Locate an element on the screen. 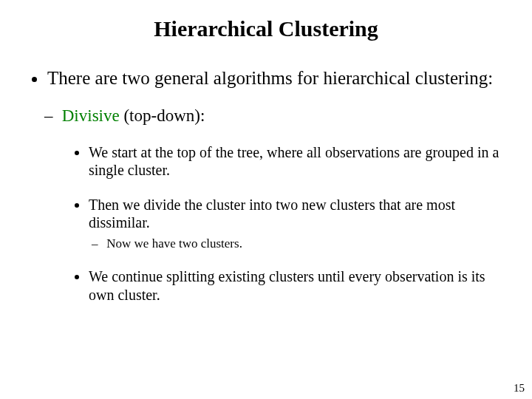 This screenshot has height=399, width=532. point-2-text: Then we divide the cluster into two new … is located at coordinates (272, 214).